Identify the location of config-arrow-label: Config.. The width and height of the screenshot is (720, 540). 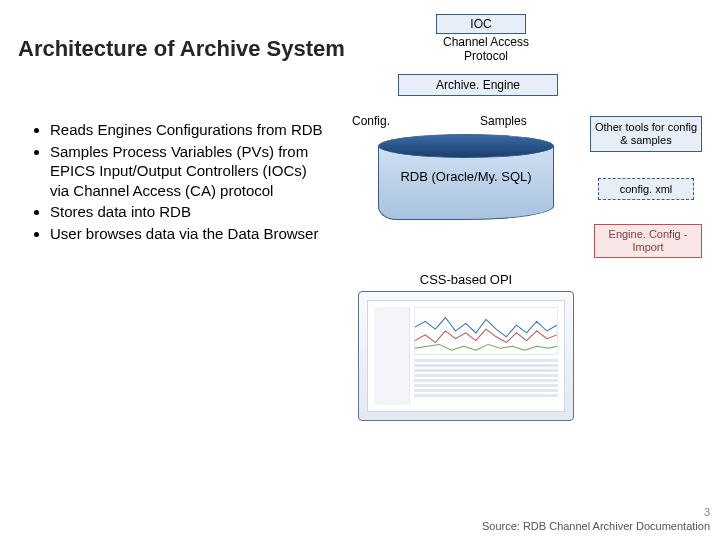
(371, 121).